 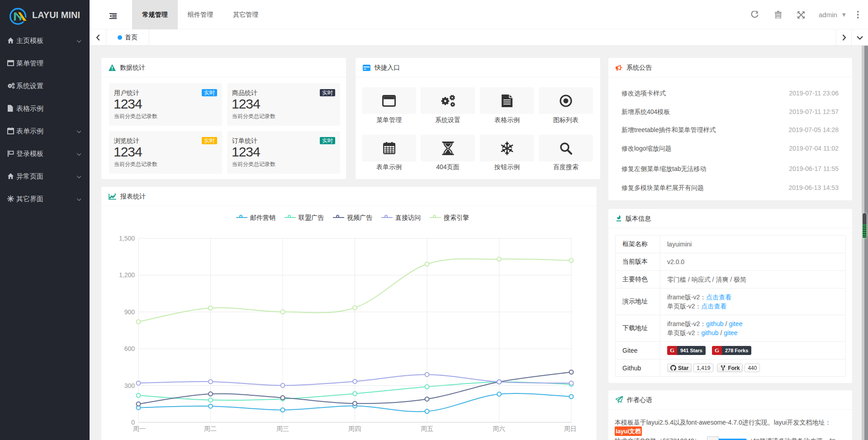 What do you see at coordinates (283, 429) in the screenshot?
I see `svg-text: 周三` at bounding box center [283, 429].